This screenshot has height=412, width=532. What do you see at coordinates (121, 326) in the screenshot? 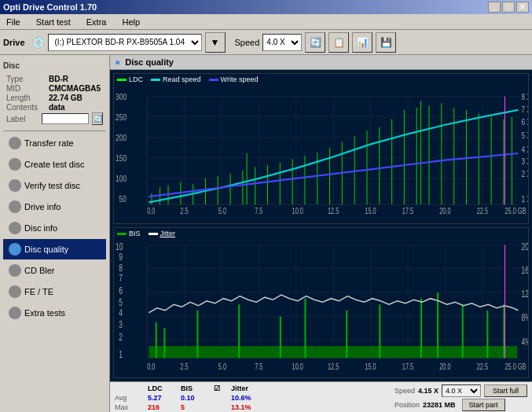
I see `svg-text: 3` at bounding box center [121, 326].